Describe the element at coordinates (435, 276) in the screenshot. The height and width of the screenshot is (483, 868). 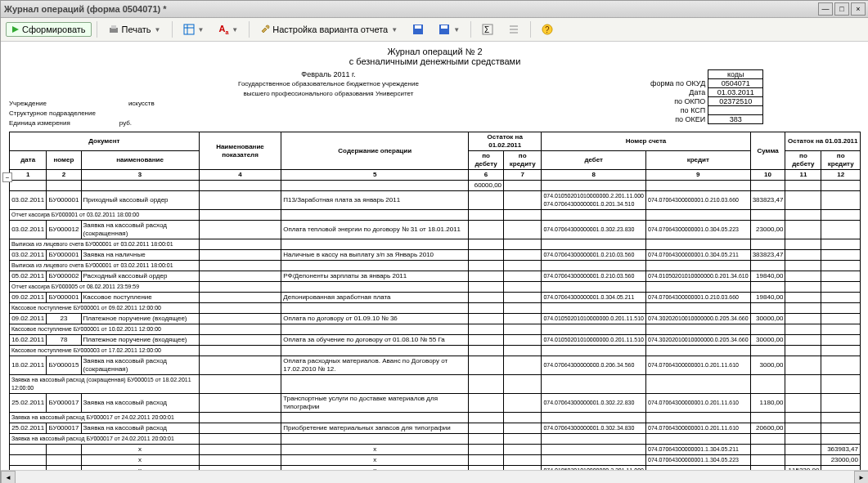
I see `table-row: 05.02.2011БУ000002Расходный кассовый орд…` at that location.